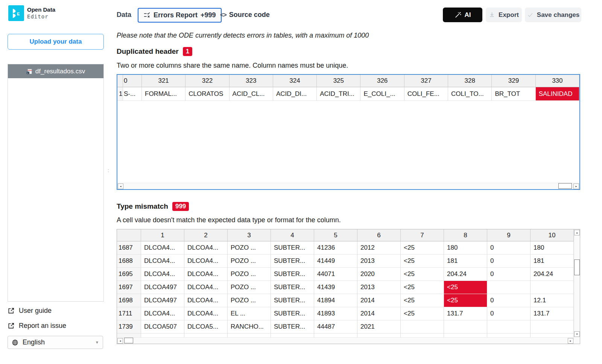 The image size is (602, 364). I want to click on column-header: 326, so click(382, 81).